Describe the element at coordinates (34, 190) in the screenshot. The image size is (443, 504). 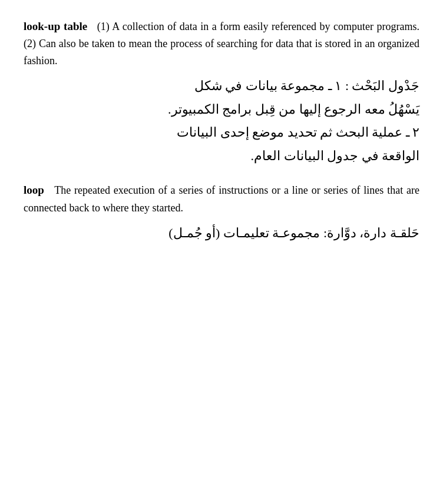
I see `loop-term: loop` at that location.